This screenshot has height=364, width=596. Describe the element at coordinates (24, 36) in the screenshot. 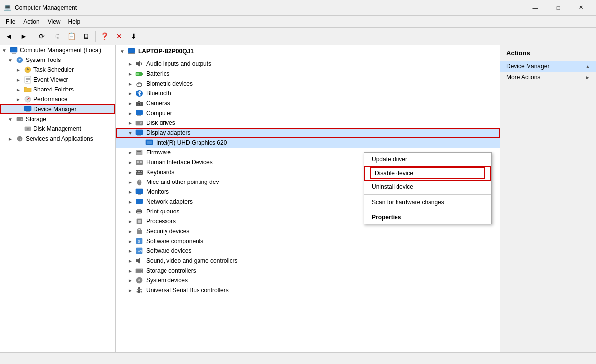

I see `forward-button: ►` at that location.